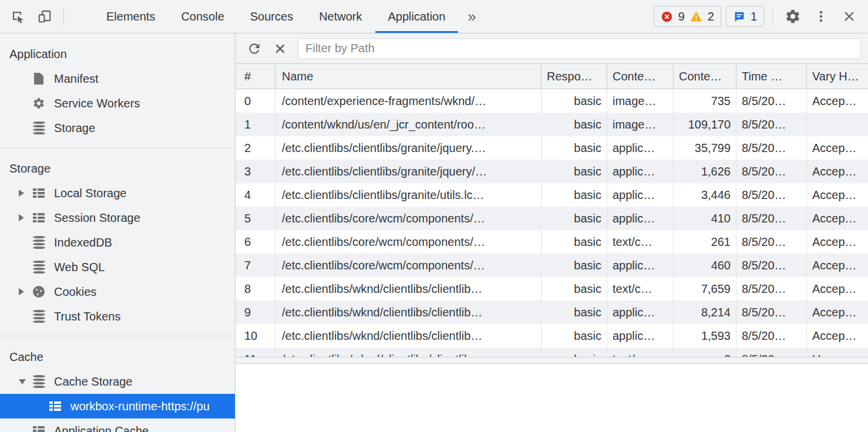  I want to click on issues-badge: 9 2, so click(687, 16).